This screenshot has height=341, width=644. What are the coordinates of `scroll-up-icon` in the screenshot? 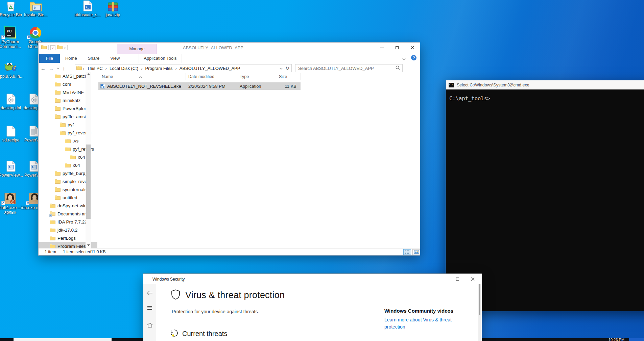 It's located at (89, 74).